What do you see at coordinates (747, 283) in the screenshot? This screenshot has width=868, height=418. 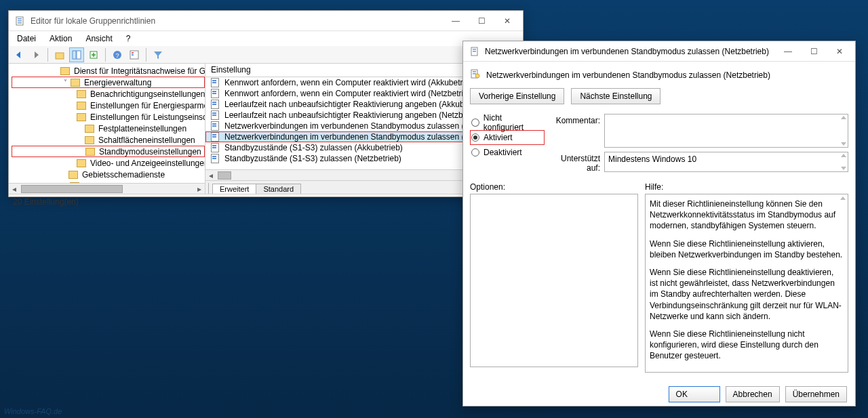 I see `help-box: Mit dieser Richtlinieneinstellung können…` at bounding box center [747, 283].